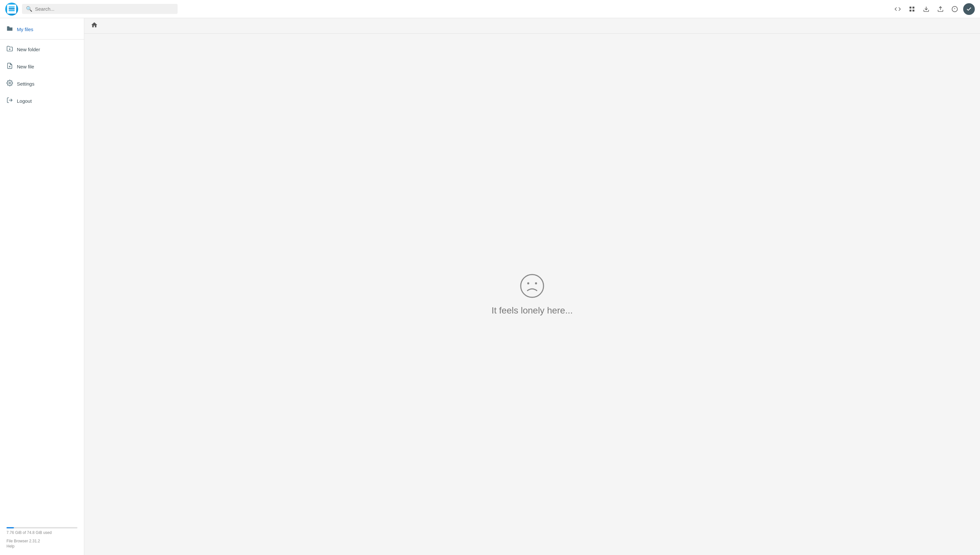  I want to click on sidebar-item-new-file: New file, so click(42, 66).